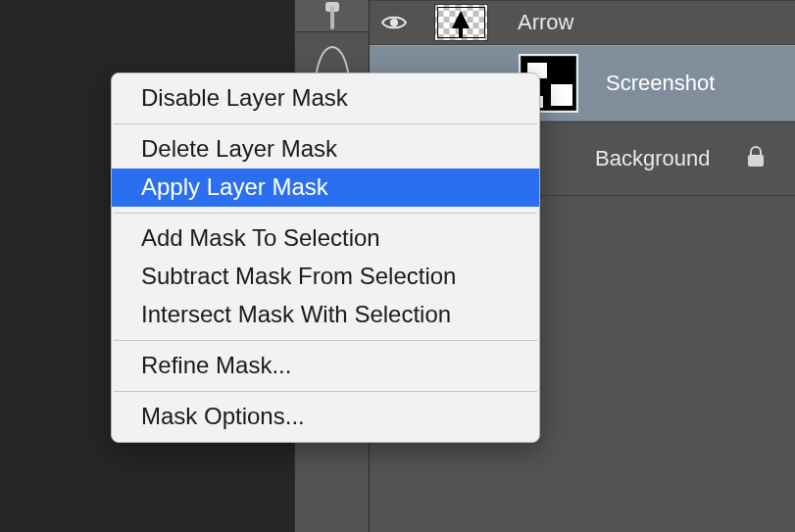 Image resolution: width=795 pixels, height=532 pixels. I want to click on lock-icon, so click(756, 159).